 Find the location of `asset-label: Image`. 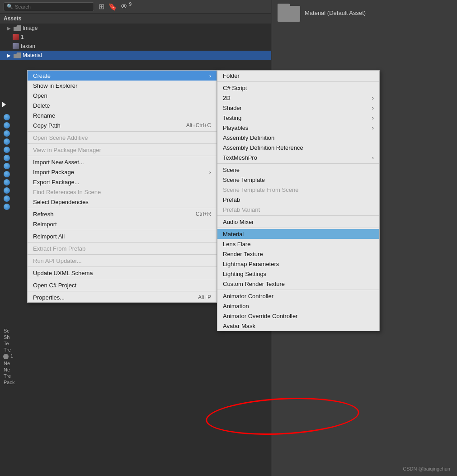

asset-label: Image is located at coordinates (30, 28).